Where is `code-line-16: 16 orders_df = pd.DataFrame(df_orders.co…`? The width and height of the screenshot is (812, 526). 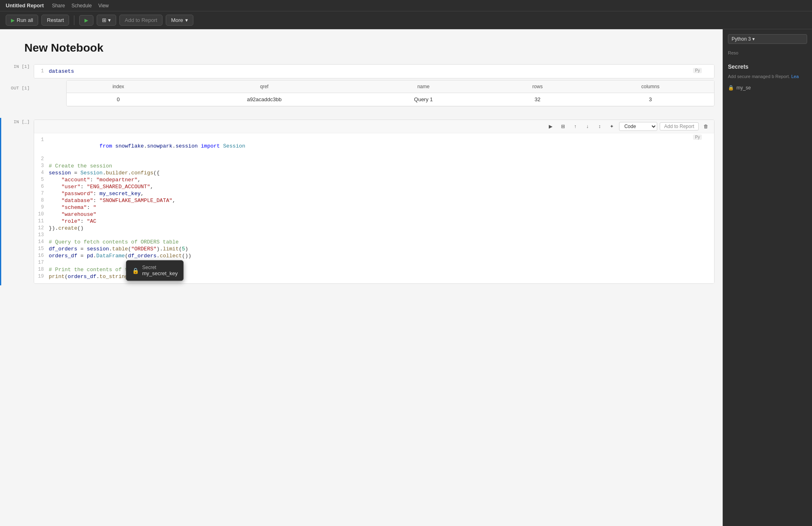 code-line-16: 16 orders_df = pd.DataFrame(df_orders.co… is located at coordinates (374, 256).